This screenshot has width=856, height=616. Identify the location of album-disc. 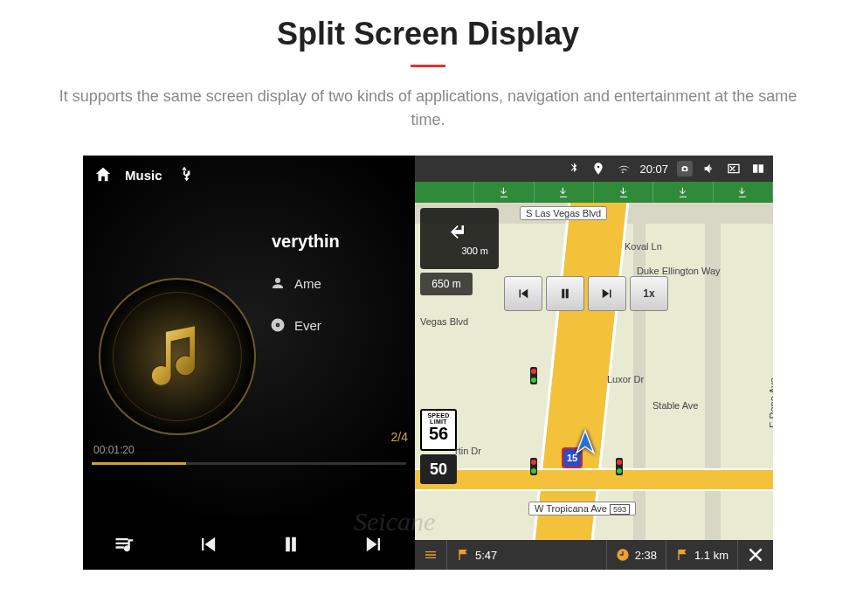
(175, 356).